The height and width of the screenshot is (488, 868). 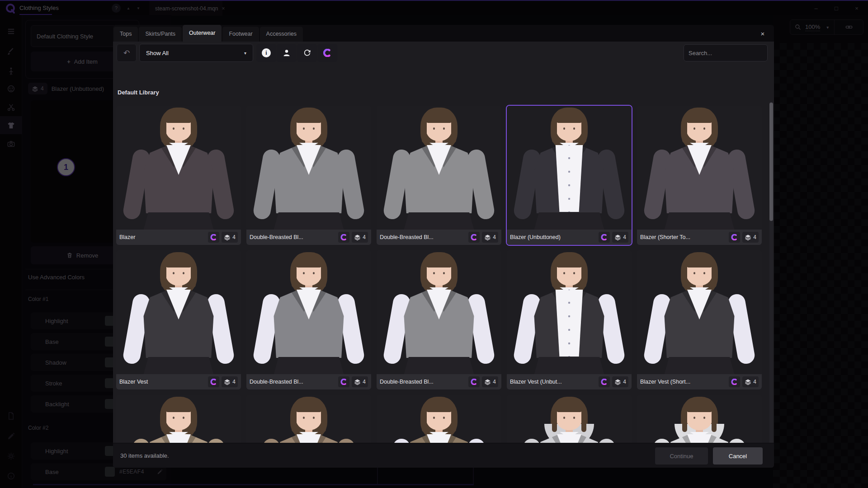 I want to click on continue-button: Continue, so click(x=682, y=456).